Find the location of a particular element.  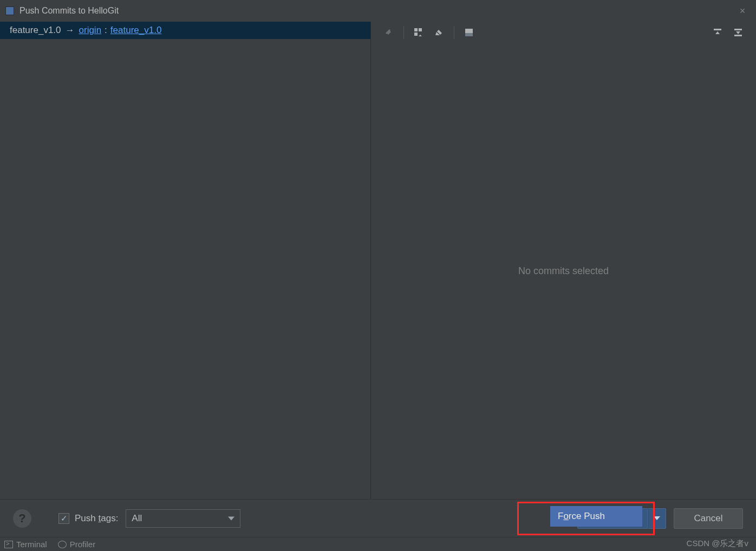

terminal-tool: Terminal is located at coordinates (26, 544).